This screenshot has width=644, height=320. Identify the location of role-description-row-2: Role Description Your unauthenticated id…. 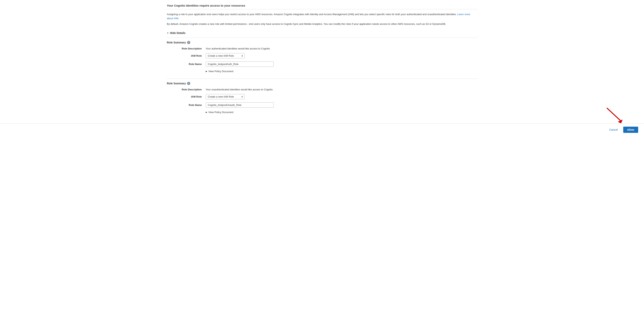
(322, 89).